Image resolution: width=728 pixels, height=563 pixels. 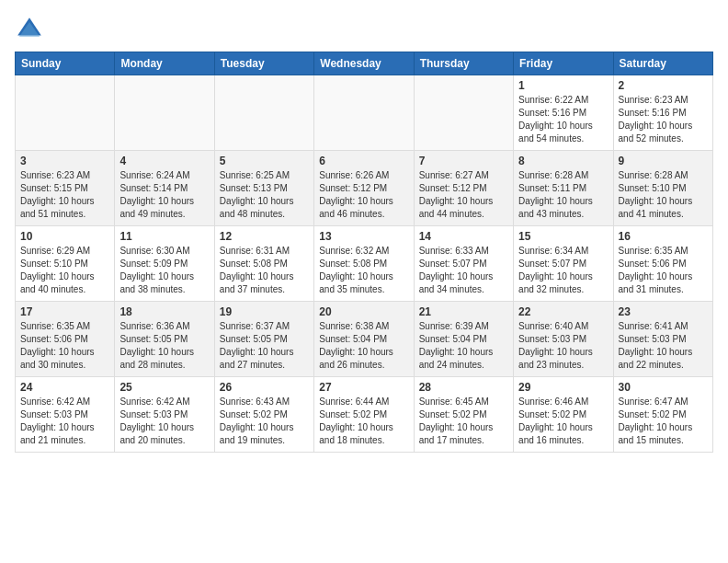 I want to click on day-number: 22, so click(x=563, y=312).